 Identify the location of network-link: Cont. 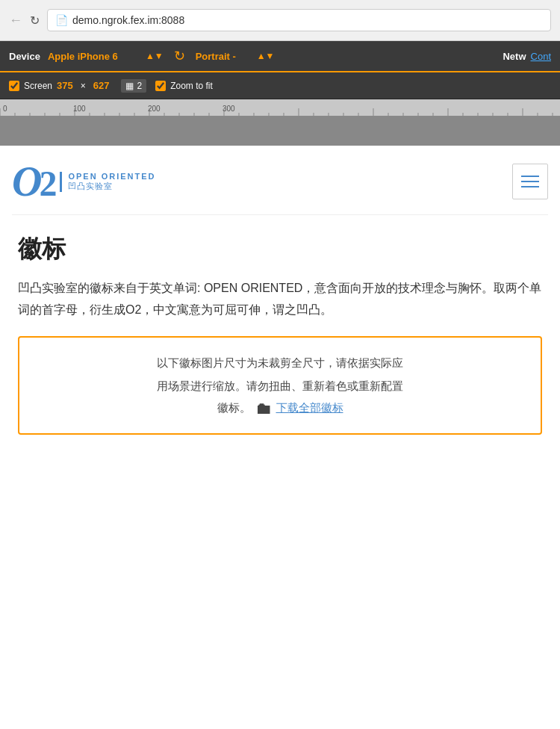
(541, 57).